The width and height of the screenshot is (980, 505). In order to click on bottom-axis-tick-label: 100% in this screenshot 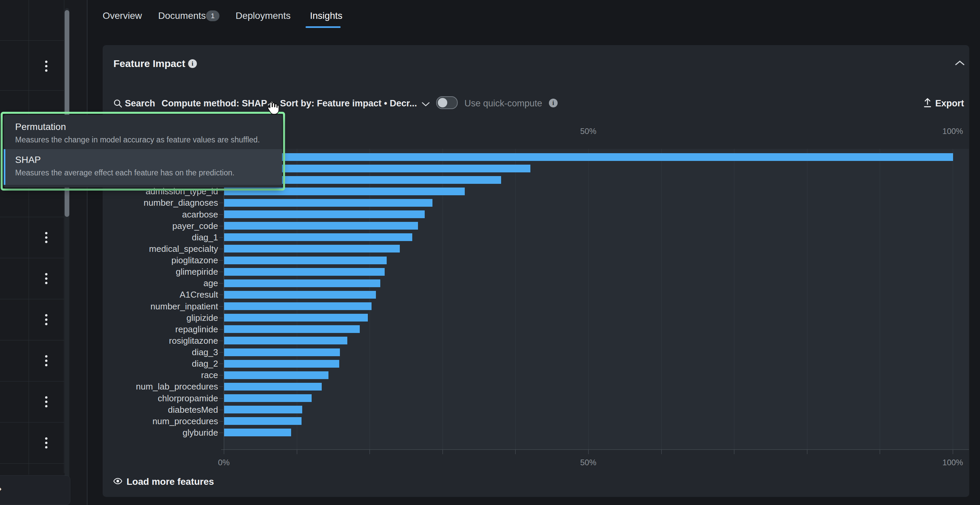, I will do `click(953, 463)`.